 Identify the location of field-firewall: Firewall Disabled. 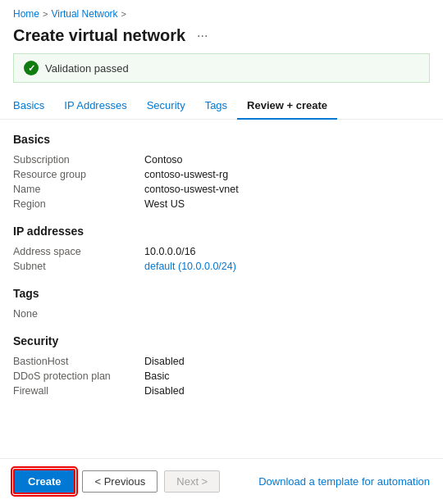
(222, 391).